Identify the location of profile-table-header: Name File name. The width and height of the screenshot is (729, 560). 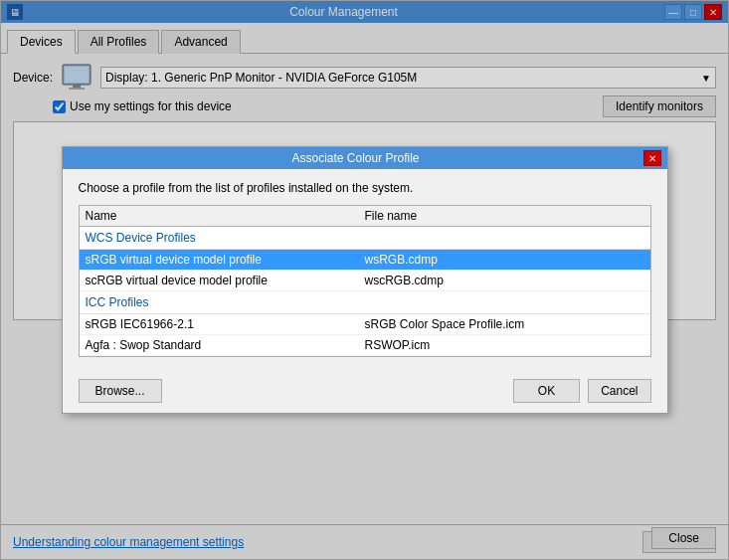
(365, 217).